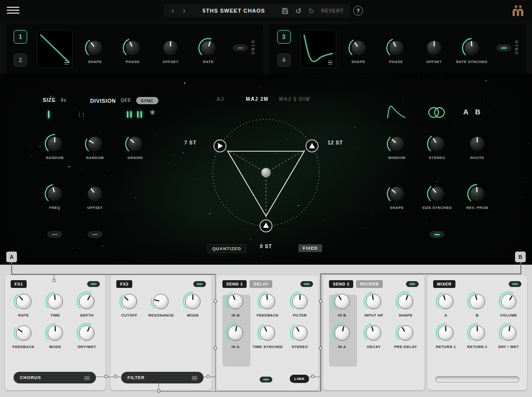  What do you see at coordinates (94, 284) in the screenshot?
I see `fx1-enable-toggle` at bounding box center [94, 284].